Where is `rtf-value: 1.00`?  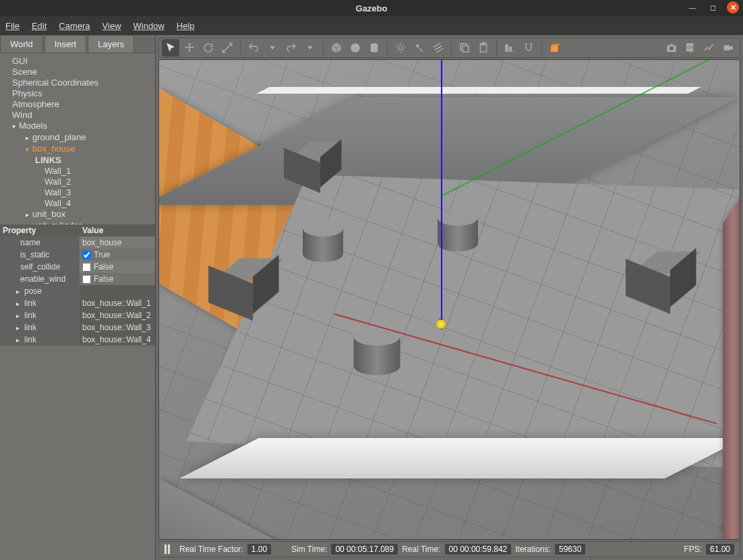
rtf-value: 1.00 is located at coordinates (259, 549).